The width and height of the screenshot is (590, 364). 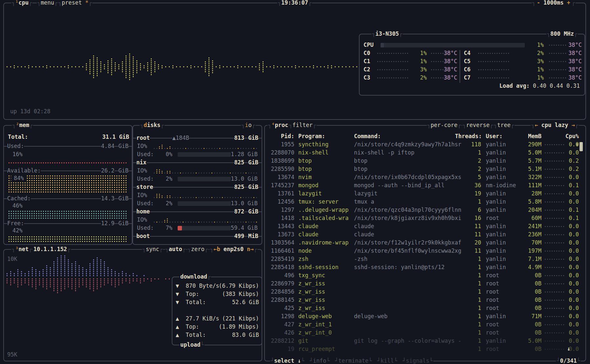 What do you see at coordinates (478, 125) in the screenshot?
I see `reverse-toggle: ┐reverse┌` at bounding box center [478, 125].